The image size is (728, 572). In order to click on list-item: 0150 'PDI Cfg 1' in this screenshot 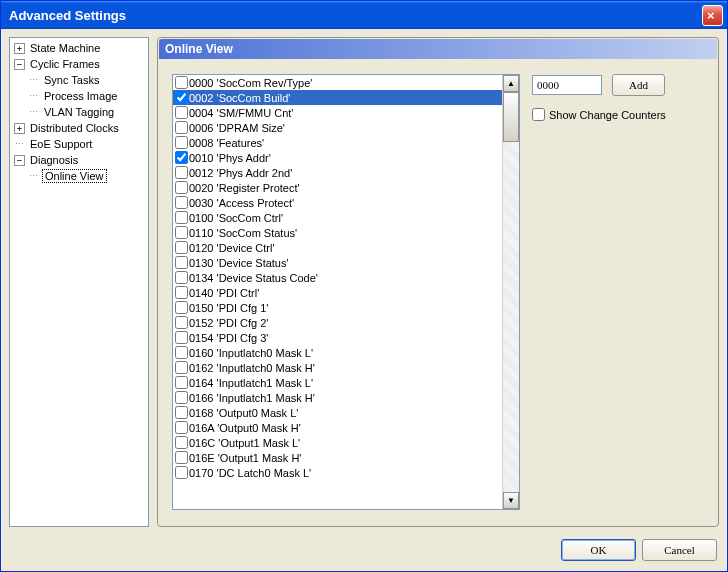, I will do `click(338, 308)`.